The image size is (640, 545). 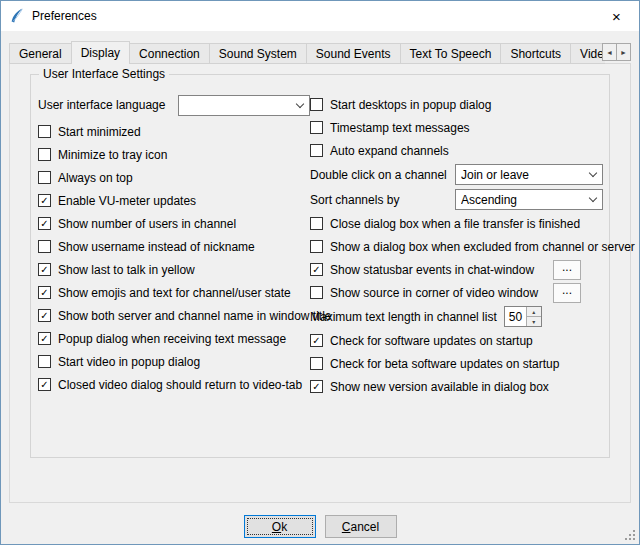 What do you see at coordinates (630, 534) in the screenshot?
I see `resize-grip` at bounding box center [630, 534].